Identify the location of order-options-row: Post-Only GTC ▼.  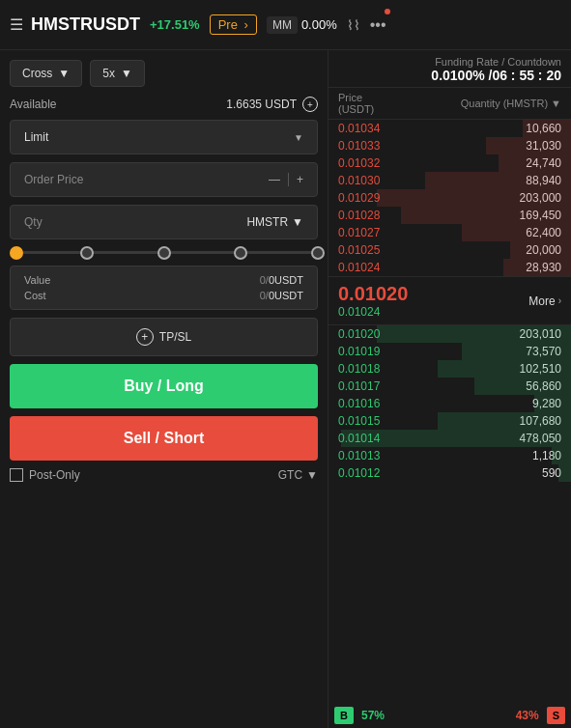
(164, 475).